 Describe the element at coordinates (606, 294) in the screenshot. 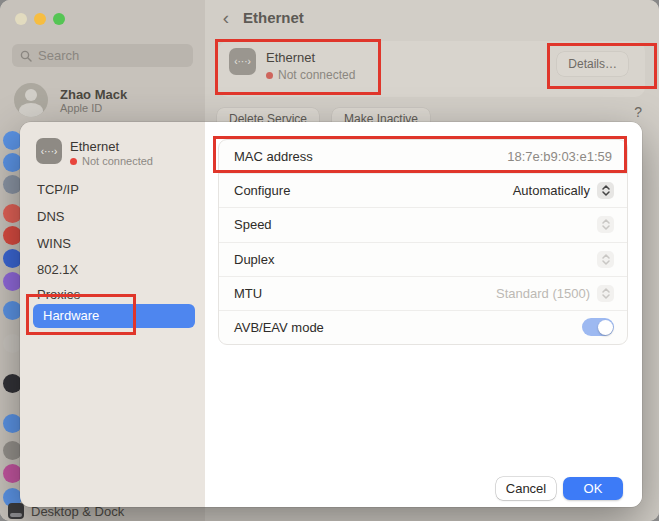

I see `mtu-stepper` at that location.